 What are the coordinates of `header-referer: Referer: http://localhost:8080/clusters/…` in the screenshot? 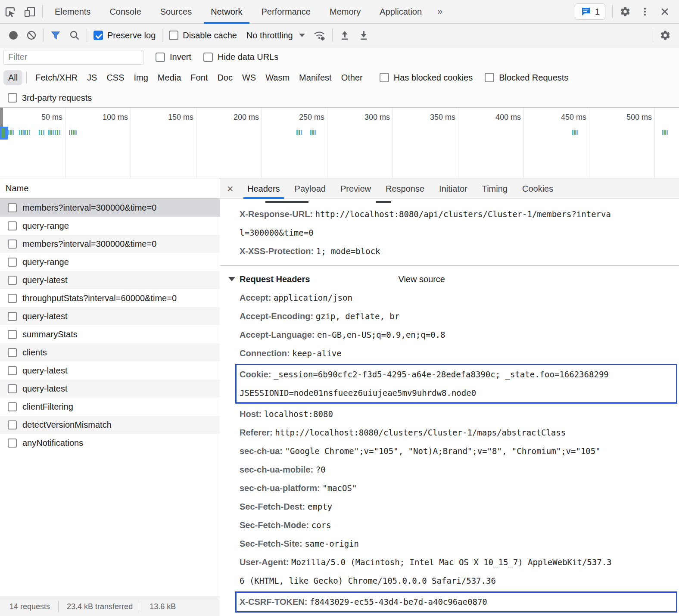 It's located at (459, 432).